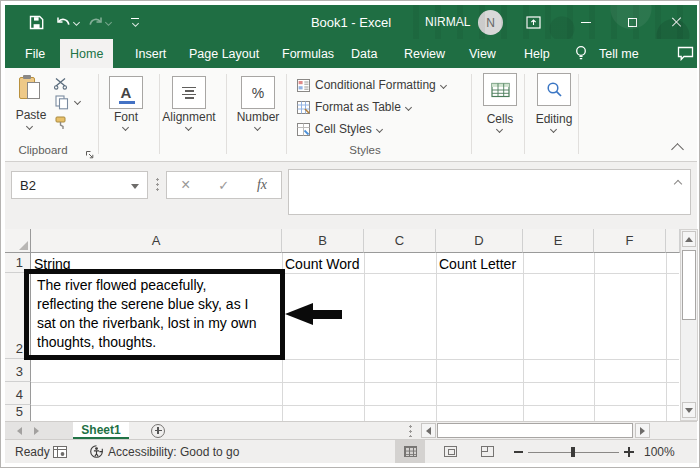 Image resolution: width=700 pixels, height=468 pixels. Describe the element at coordinates (18, 394) in the screenshot. I see `row-header-4: 4` at that location.